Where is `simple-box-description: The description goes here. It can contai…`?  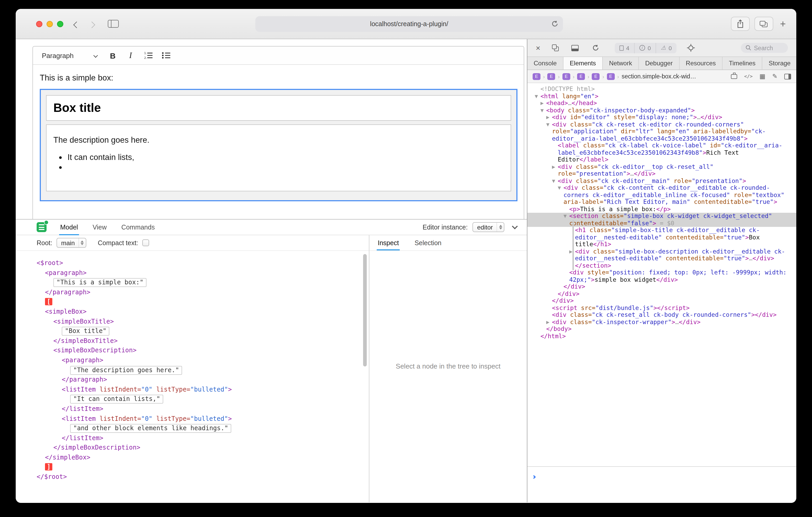 simple-box-description: The description goes here. It can contai… is located at coordinates (279, 158).